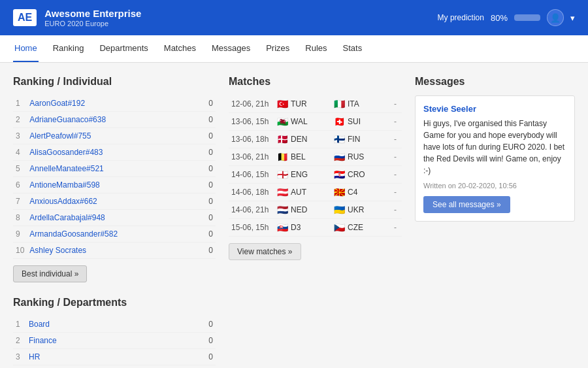 The height and width of the screenshot is (368, 588). I want to click on department-name: Board, so click(111, 324).